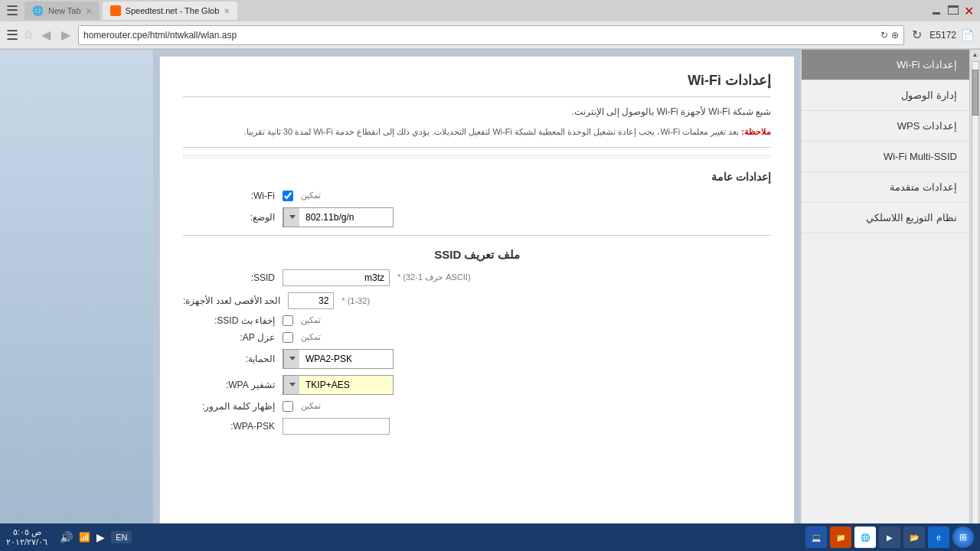  Describe the element at coordinates (953, 11) in the screenshot. I see `maximize-button: 🗖` at that location.